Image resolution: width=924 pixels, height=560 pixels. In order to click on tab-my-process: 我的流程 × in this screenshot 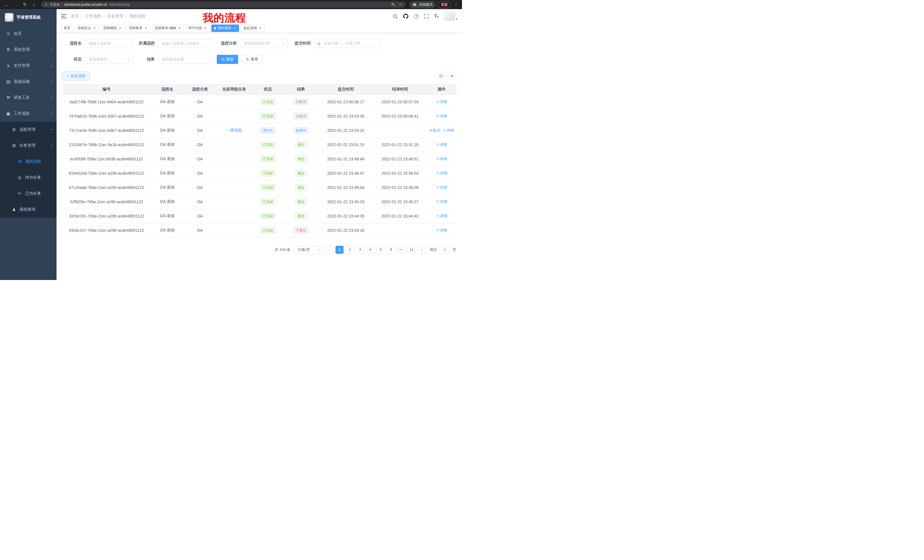, I will do `click(225, 28)`.